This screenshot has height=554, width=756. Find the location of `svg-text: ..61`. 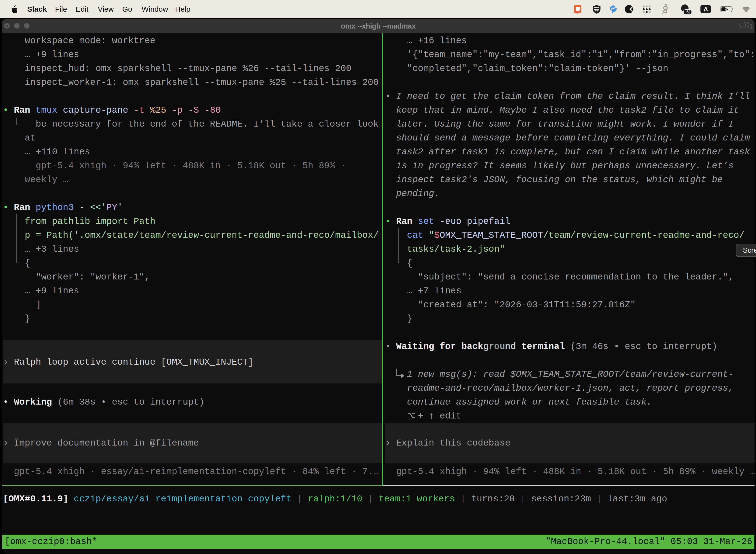

svg-text: ..61 is located at coordinates (688, 12).